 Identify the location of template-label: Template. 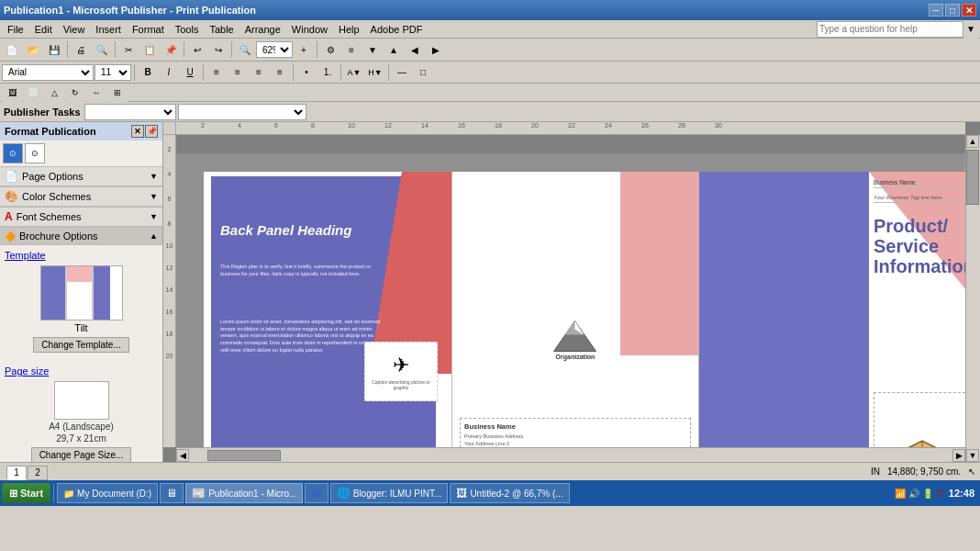
(81, 255).